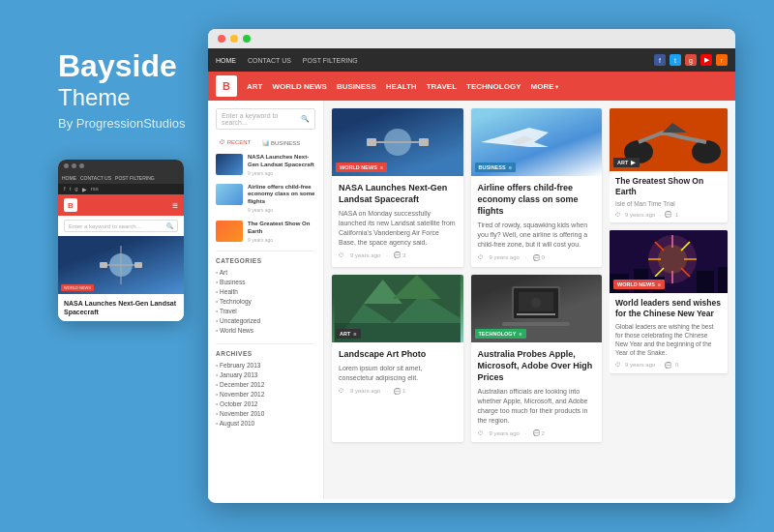 The image size is (774, 532). I want to click on category-business: Business, so click(265, 282).